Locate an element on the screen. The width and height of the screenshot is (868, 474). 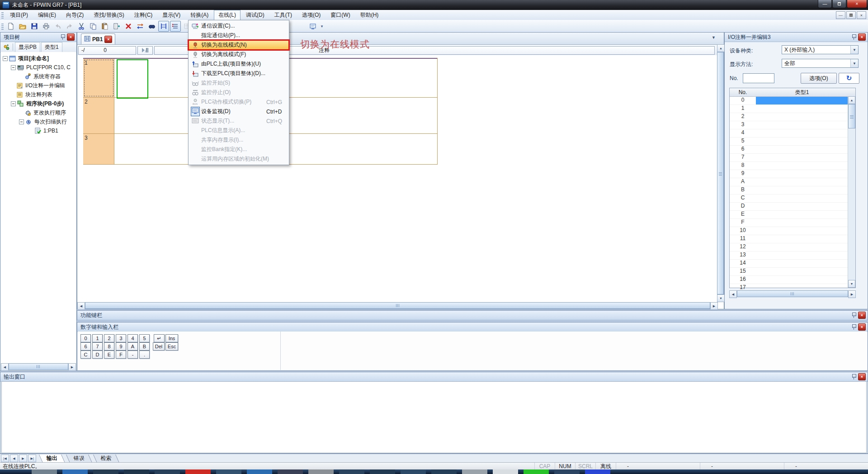
keypad-key: 1 is located at coordinates (98, 338).